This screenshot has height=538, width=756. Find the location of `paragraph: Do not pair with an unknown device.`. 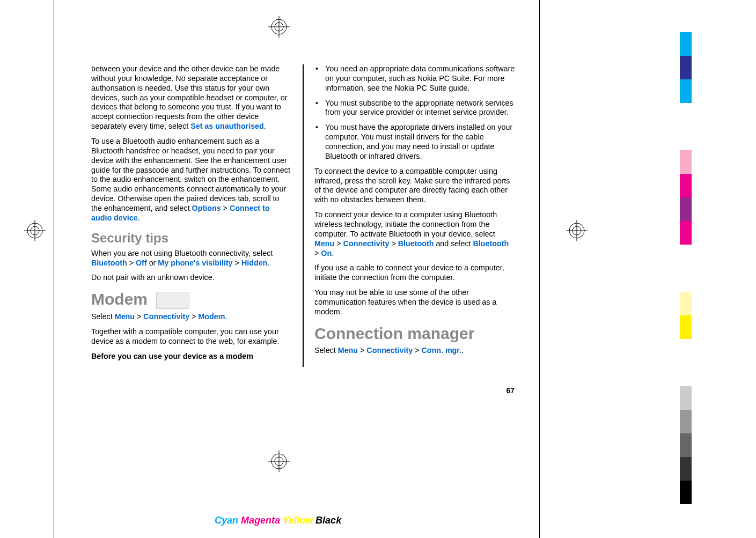

paragraph: Do not pair with an unknown device. is located at coordinates (192, 278).